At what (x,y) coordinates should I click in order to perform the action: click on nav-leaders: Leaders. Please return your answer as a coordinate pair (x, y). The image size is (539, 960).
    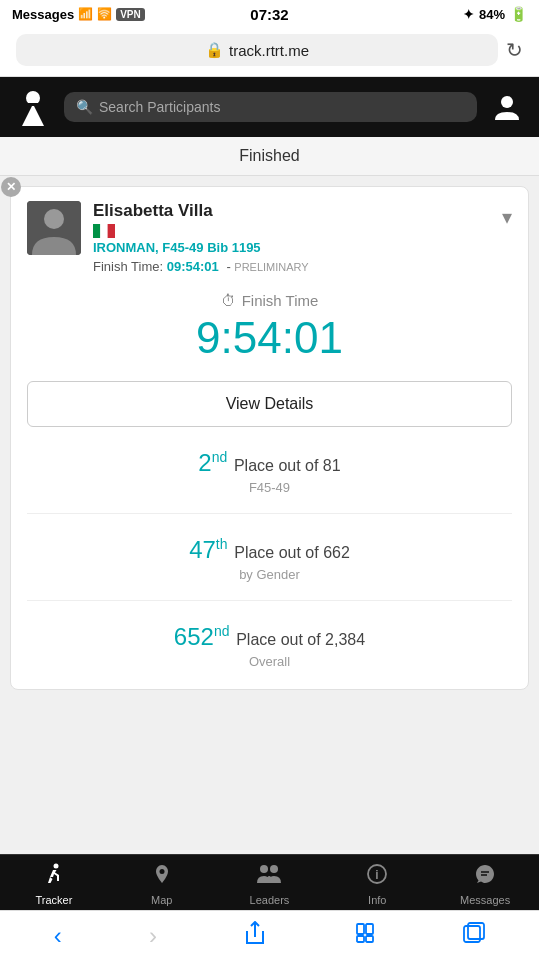
    Looking at the image, I should click on (269, 884).